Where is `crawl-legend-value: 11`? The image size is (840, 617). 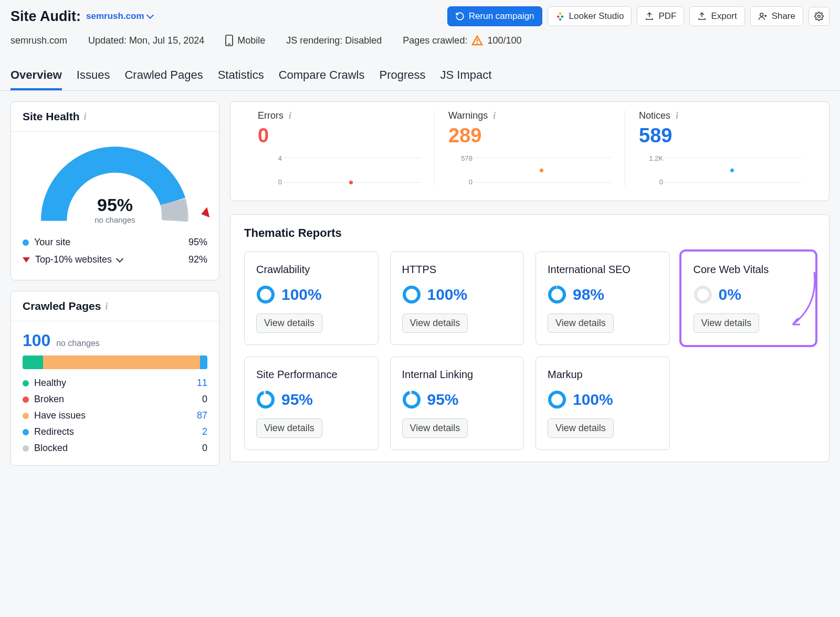
crawl-legend-value: 11 is located at coordinates (196, 383).